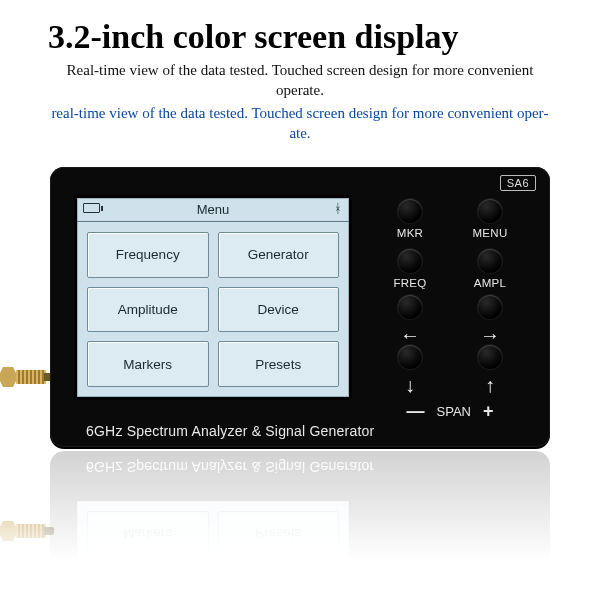 The image size is (600, 600). What do you see at coordinates (490, 357) in the screenshot?
I see `up-button` at bounding box center [490, 357].